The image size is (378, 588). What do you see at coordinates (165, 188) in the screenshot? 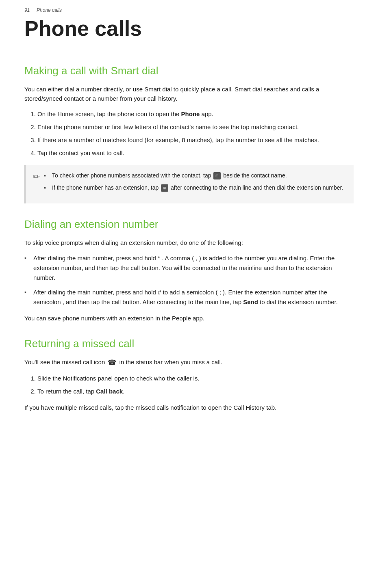
I see `dialpad-icon: ⊞` at bounding box center [165, 188].